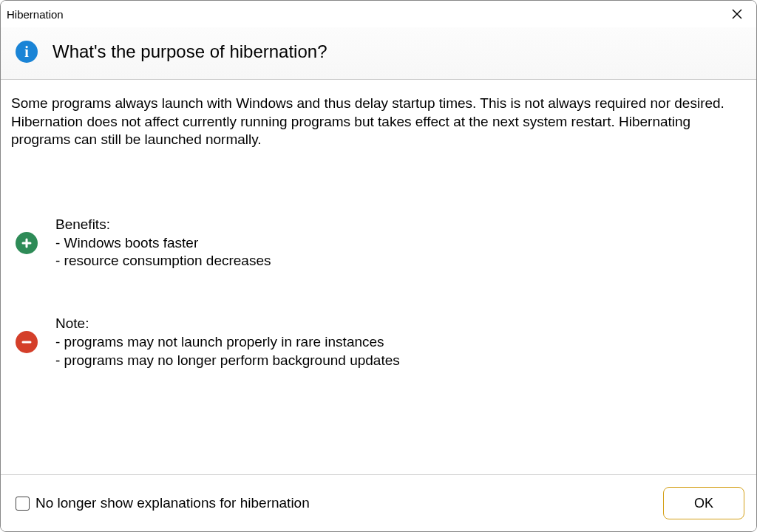 The width and height of the screenshot is (757, 532). What do you see at coordinates (737, 14) in the screenshot?
I see `close-icon` at bounding box center [737, 14].